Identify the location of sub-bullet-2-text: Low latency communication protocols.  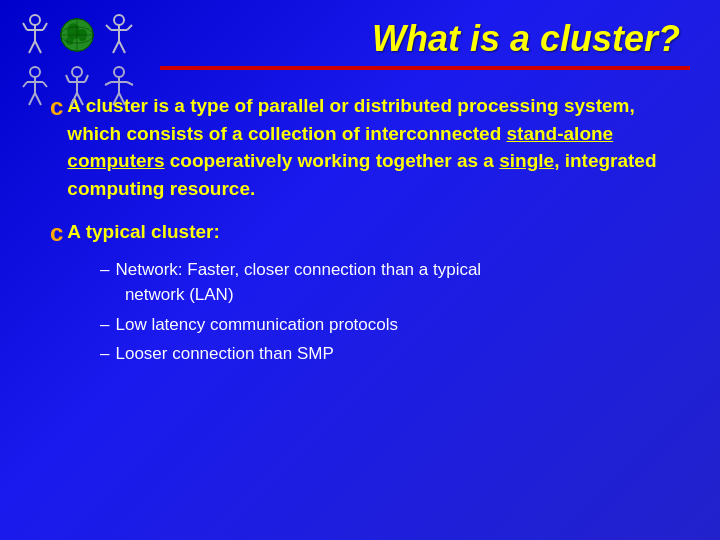
(256, 325).